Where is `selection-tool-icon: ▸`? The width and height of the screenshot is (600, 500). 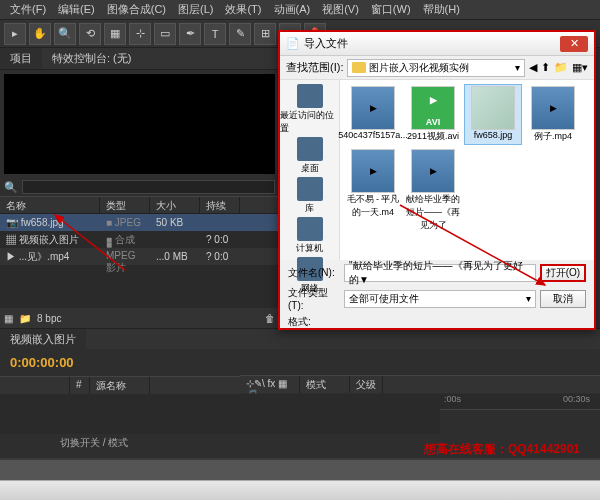
selection-tool-icon: ▸ is located at coordinates (15, 34).